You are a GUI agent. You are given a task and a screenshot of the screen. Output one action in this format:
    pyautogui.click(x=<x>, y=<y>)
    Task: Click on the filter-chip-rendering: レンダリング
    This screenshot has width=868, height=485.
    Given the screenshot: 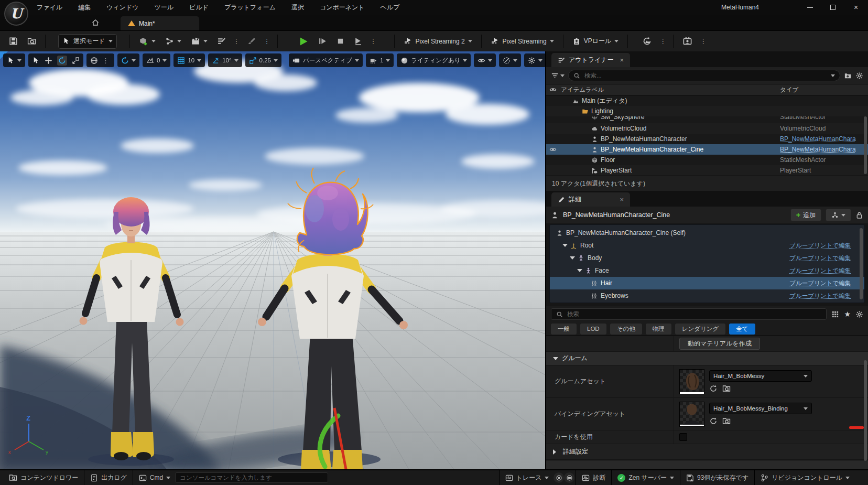 What is the action you would take?
    pyautogui.click(x=700, y=329)
    